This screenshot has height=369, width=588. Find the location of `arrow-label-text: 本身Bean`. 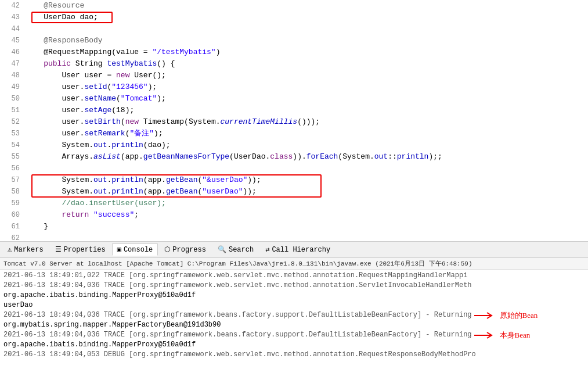

arrow-label-text: 本身Bean is located at coordinates (515, 335).